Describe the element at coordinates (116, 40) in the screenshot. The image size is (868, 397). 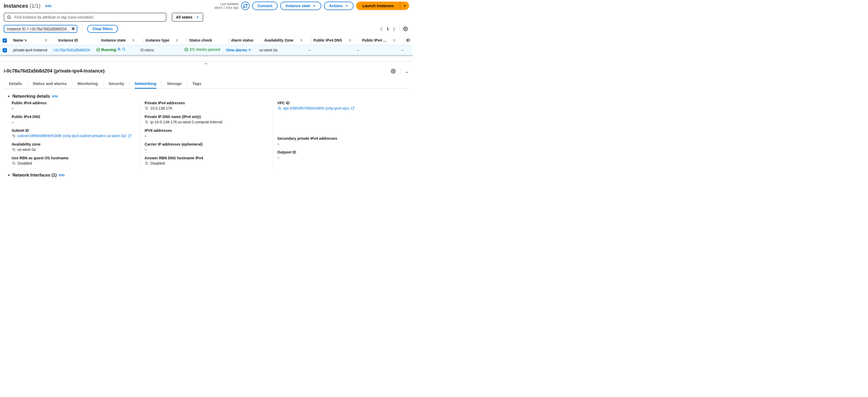
I see `col-instance-state: Instance state▽` at that location.